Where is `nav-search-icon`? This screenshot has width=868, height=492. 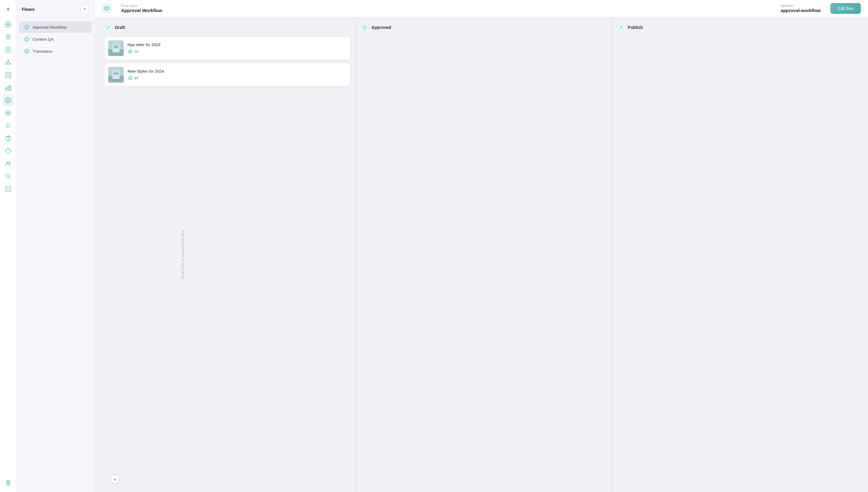 nav-search-icon is located at coordinates (8, 176).